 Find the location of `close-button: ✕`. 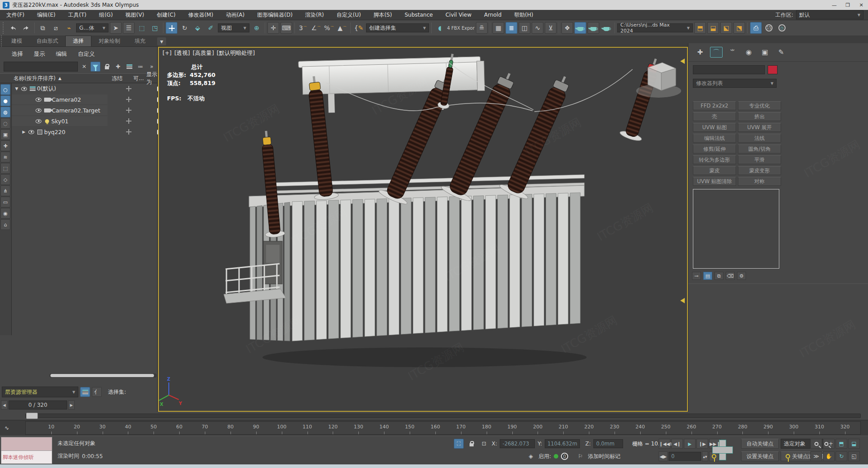

close-button: ✕ is located at coordinates (861, 5).